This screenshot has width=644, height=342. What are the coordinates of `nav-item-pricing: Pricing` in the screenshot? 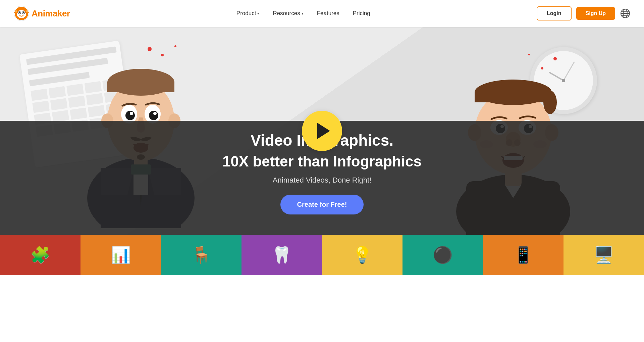 It's located at (362, 13).